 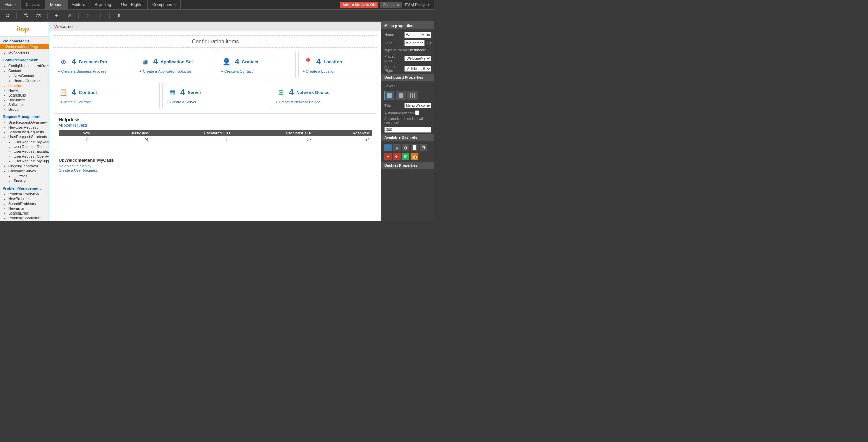 What do you see at coordinates (29, 127) in the screenshot?
I see `sidebar-item-newuserrequest: NewUserRequest` at bounding box center [29, 127].